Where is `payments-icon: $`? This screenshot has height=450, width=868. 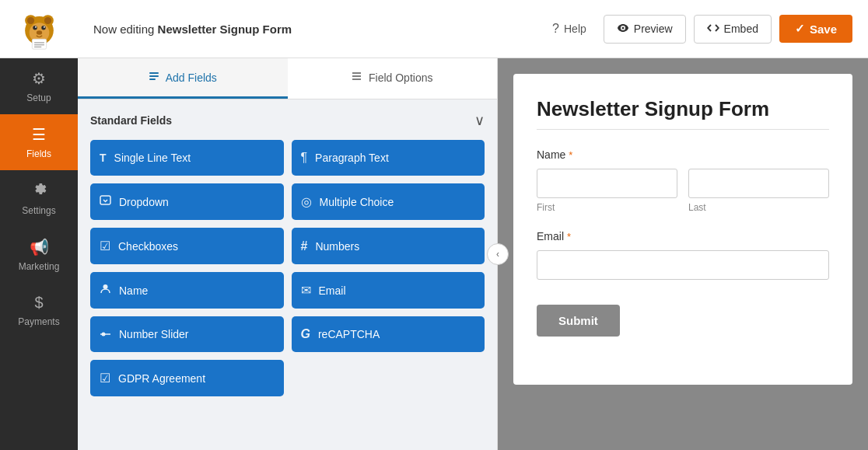
payments-icon: $ is located at coordinates (39, 303).